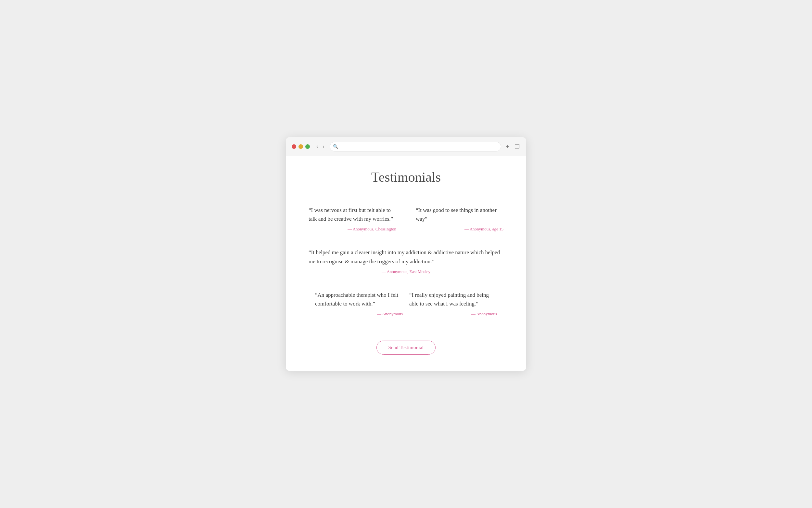  I want to click on toolbar-actions: + ❐, so click(513, 146).